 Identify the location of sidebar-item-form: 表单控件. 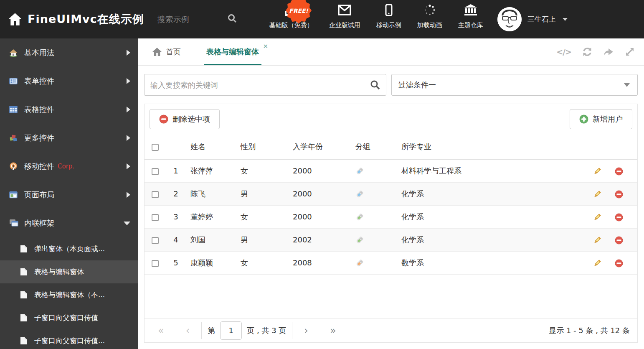
(69, 81).